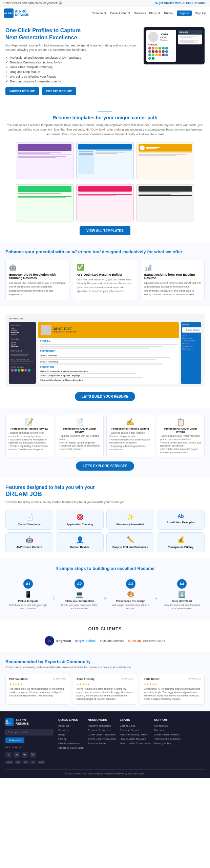 This screenshot has height=868, width=210. What do you see at coordinates (38, 689) in the screenshot?
I see `review-card-1: PKT Solutions 12 Nov 2024 ★★★★★ The resu…` at bounding box center [38, 689].